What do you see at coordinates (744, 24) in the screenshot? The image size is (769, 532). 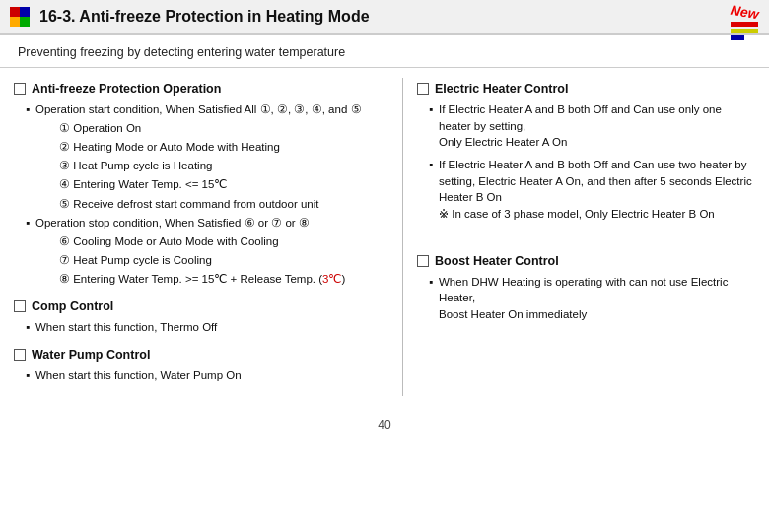 I see `bar-red` at bounding box center [744, 24].